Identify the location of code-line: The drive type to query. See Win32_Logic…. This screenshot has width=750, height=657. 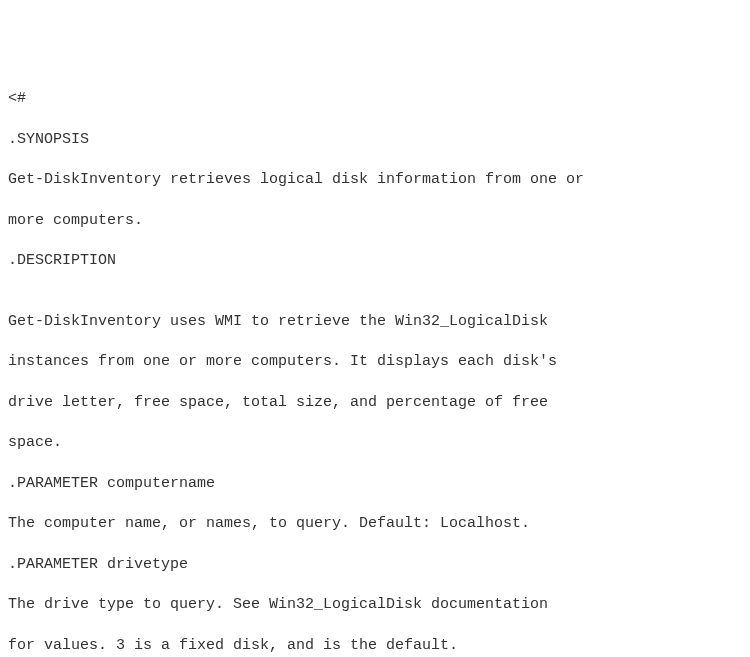
(375, 605).